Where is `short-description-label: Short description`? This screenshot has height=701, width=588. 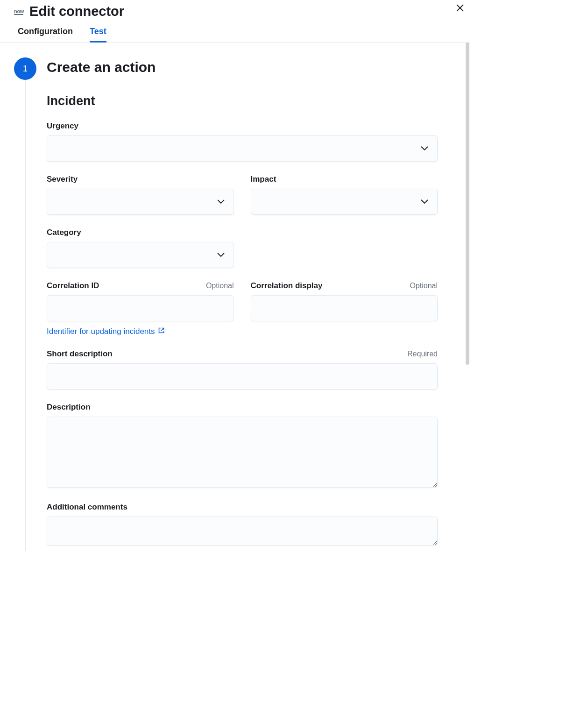 short-description-label: Short description is located at coordinates (79, 354).